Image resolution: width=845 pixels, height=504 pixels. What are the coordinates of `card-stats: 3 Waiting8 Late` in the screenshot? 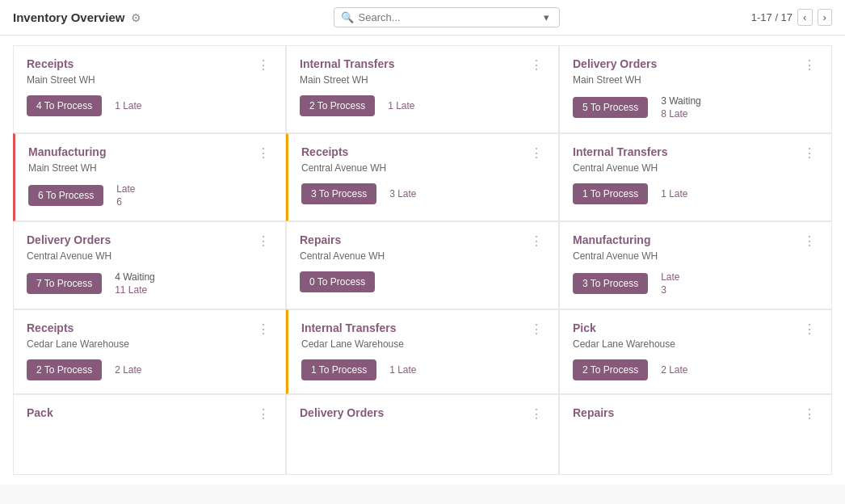 It's located at (681, 107).